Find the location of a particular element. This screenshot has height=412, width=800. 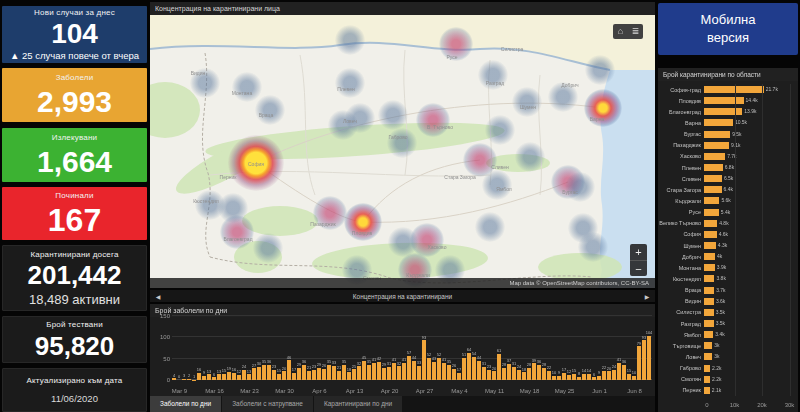

daily-bar: 45 is located at coordinates (364, 370).